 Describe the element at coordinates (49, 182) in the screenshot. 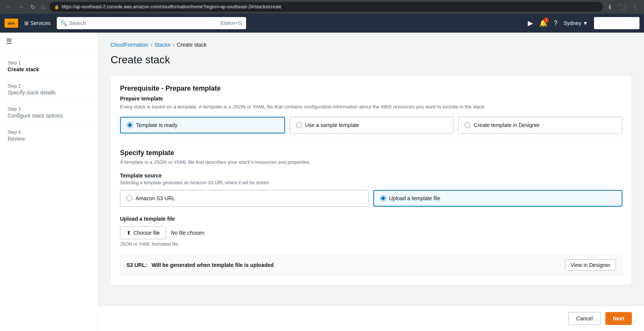

I see `sidebar: ☰ Step 1 Create stack Step 2 Specify sta…` at that location.